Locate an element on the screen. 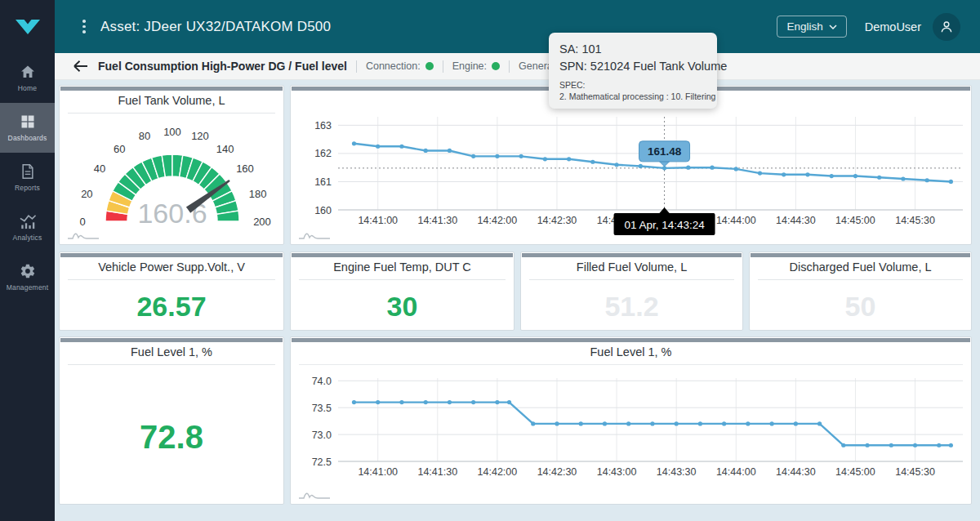 Image resolution: width=980 pixels, height=521 pixels. chevron-down-icon is located at coordinates (833, 27).